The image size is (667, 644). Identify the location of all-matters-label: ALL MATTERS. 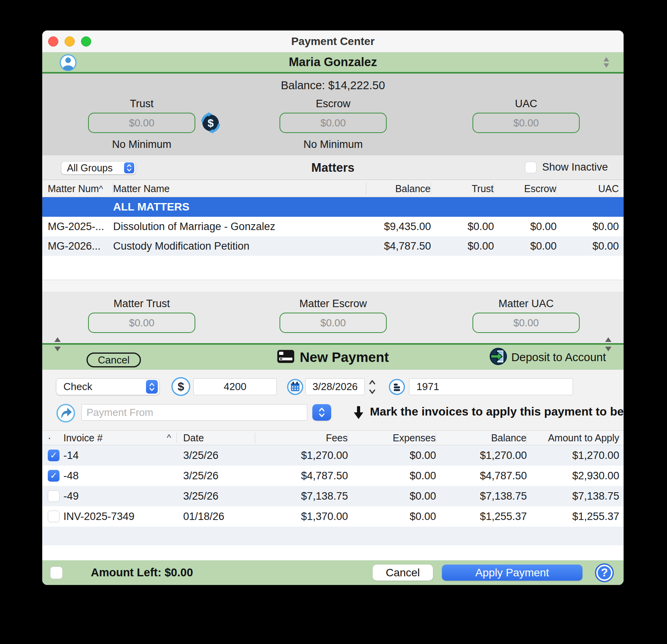
(240, 207).